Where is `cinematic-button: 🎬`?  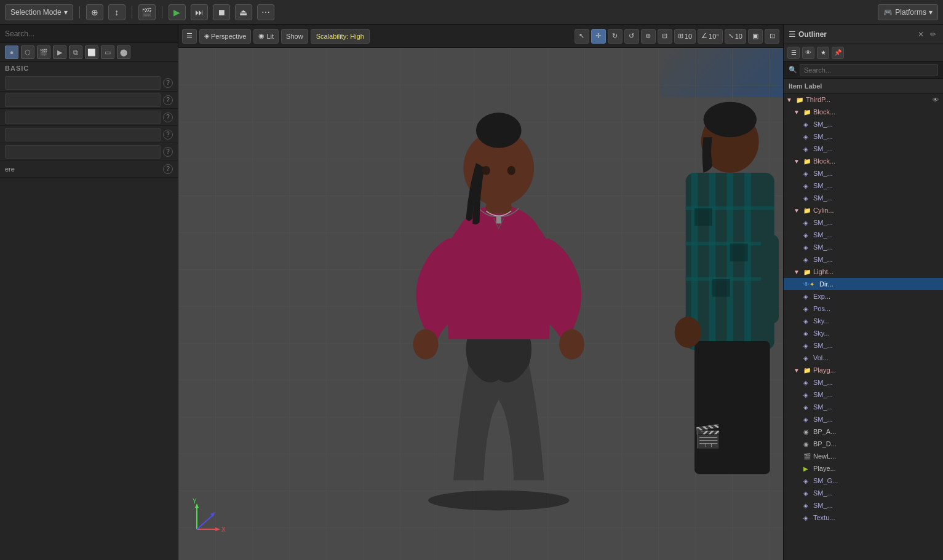 cinematic-button: 🎬 is located at coordinates (147, 12).